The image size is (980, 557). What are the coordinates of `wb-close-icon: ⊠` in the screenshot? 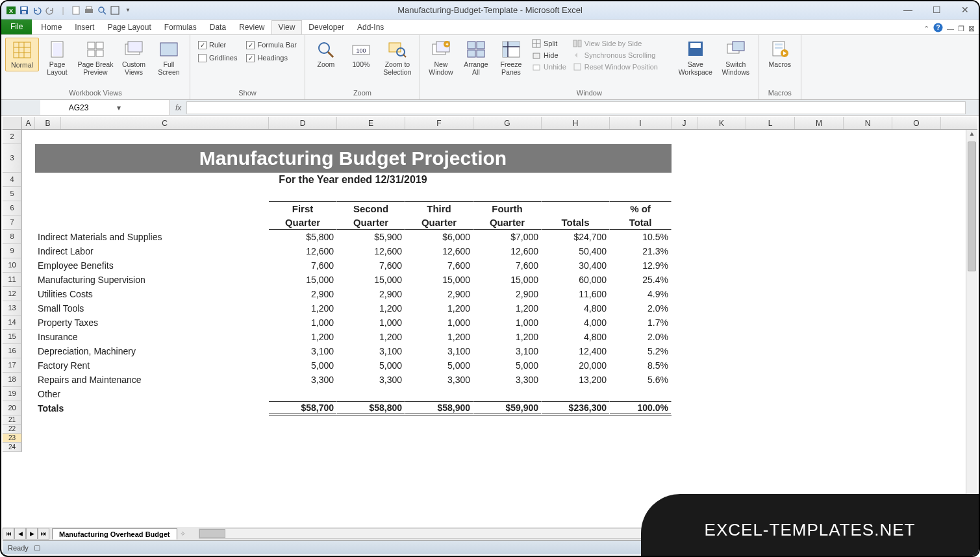 It's located at (972, 29).